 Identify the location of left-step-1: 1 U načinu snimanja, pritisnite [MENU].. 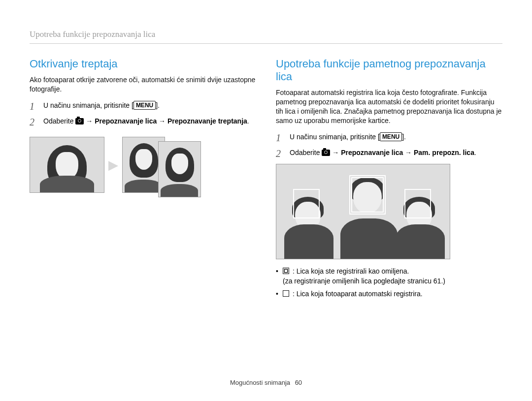
(143, 106).